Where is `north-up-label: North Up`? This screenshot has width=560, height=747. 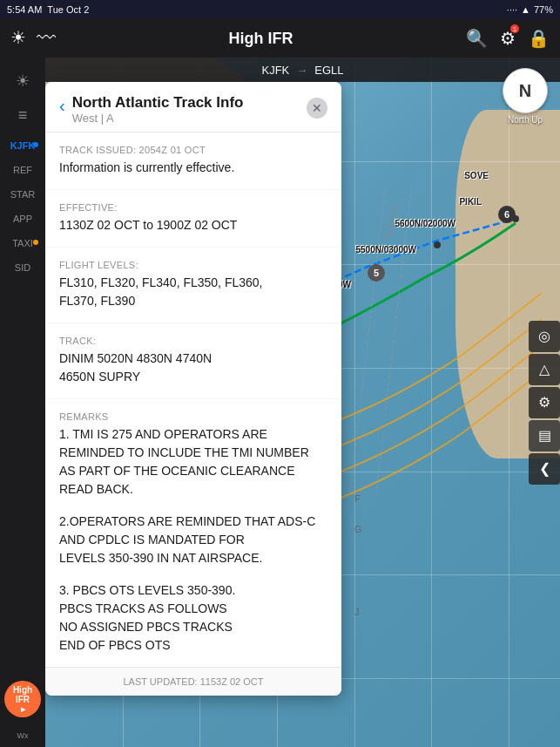
north-up-label: North Up is located at coordinates (525, 120).